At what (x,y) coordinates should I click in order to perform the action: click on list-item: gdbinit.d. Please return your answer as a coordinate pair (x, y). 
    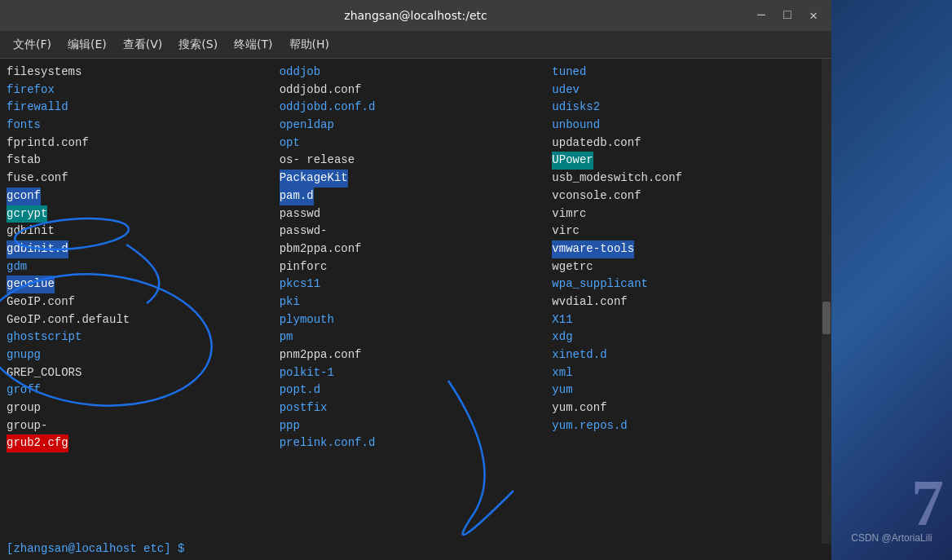
    Looking at the image, I should click on (143, 249).